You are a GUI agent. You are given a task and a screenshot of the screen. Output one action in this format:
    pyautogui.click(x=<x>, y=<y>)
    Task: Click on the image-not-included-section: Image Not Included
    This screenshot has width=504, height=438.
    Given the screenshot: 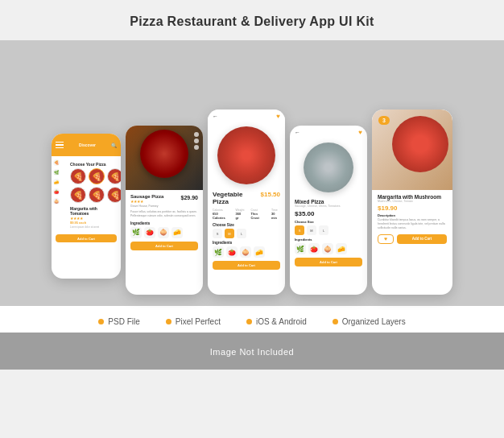 What is the action you would take?
    pyautogui.click(x=252, y=351)
    